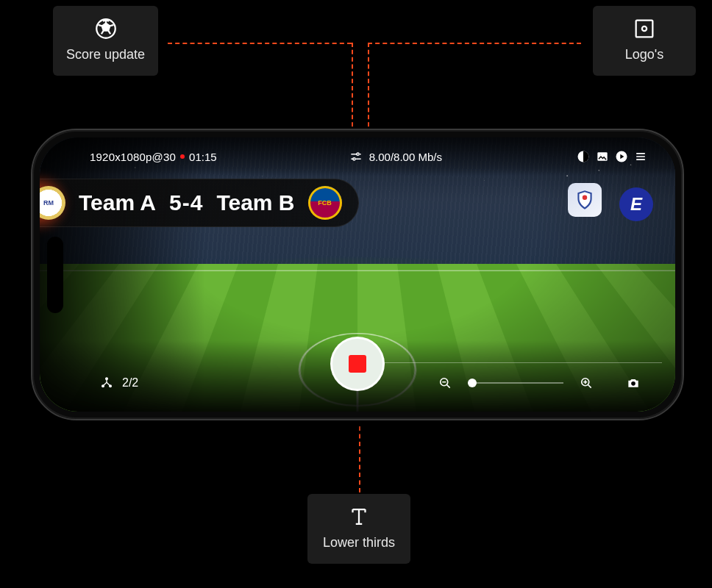  I want to click on image-button, so click(602, 157).